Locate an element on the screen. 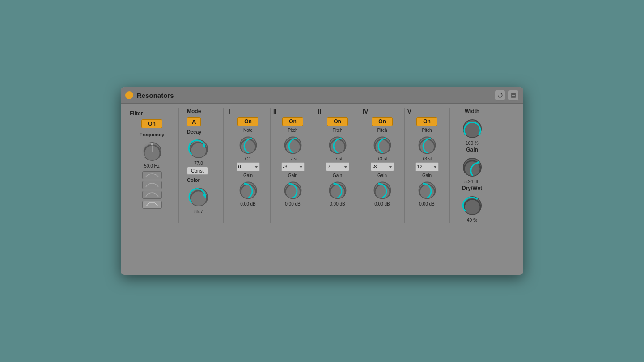 This screenshot has width=644, height=362. ch3-on-btn: On is located at coordinates (337, 122).